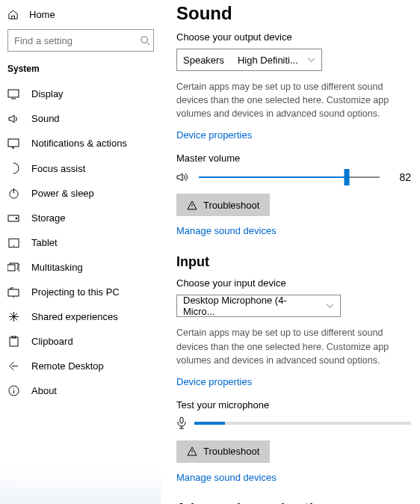 The image size is (420, 504). Describe the element at coordinates (81, 366) in the screenshot. I see `sidebar-item-remote: Remote Desktop` at that location.